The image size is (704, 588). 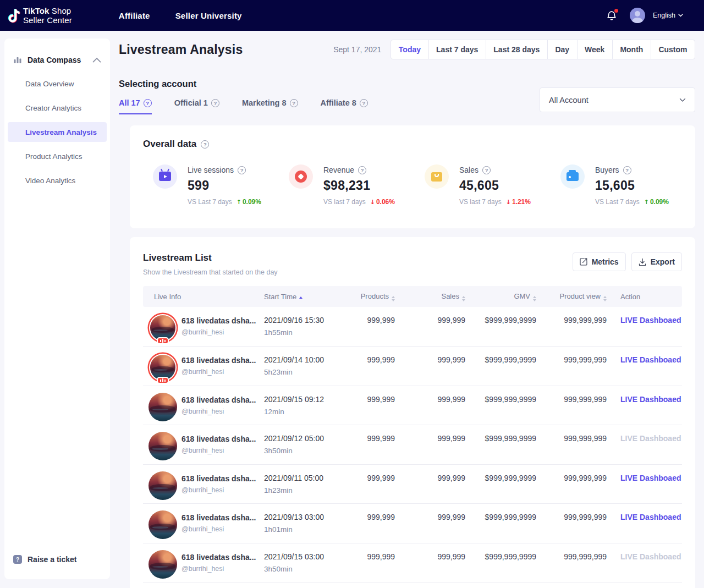 I want to click on raise-a-ticket: ? Raise a ticket, so click(x=45, y=559).